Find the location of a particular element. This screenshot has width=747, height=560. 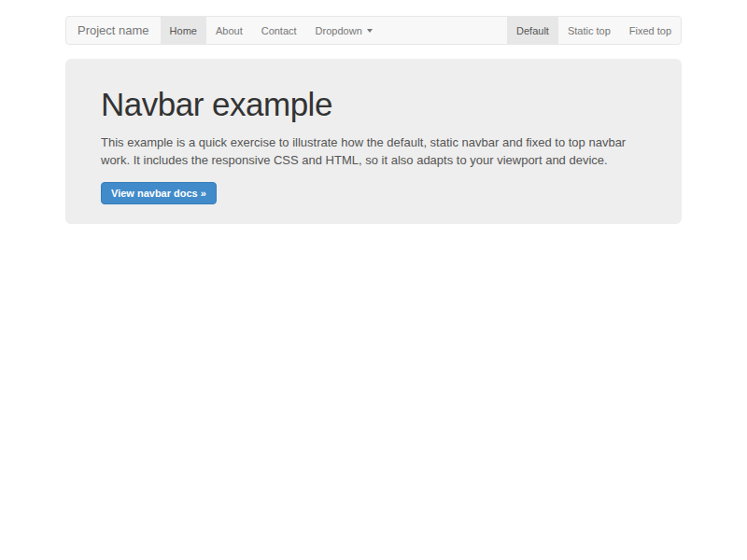

caret-down-icon is located at coordinates (370, 31).